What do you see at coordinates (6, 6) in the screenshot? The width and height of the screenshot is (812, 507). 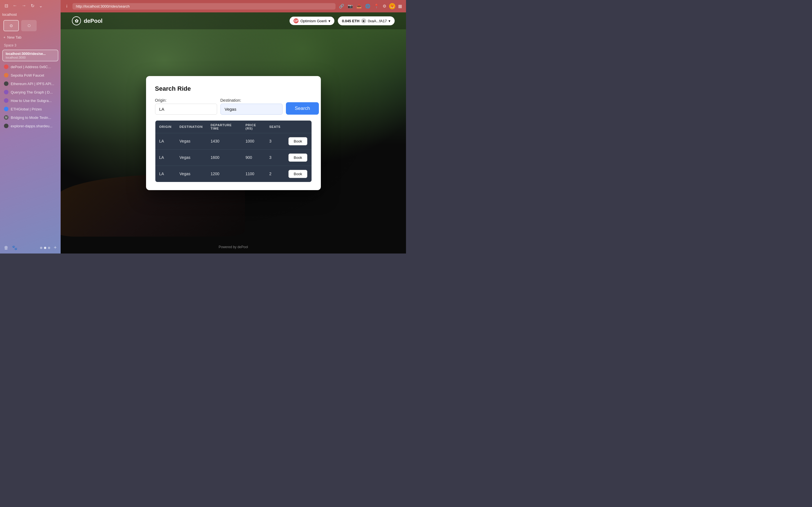 I see `toggle-sidebar-button: ⊟` at bounding box center [6, 6].